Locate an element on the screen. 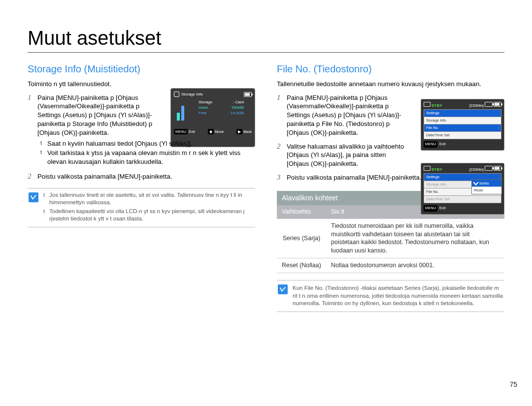  opt-series: Series (Sarja) is located at coordinates (301, 238).